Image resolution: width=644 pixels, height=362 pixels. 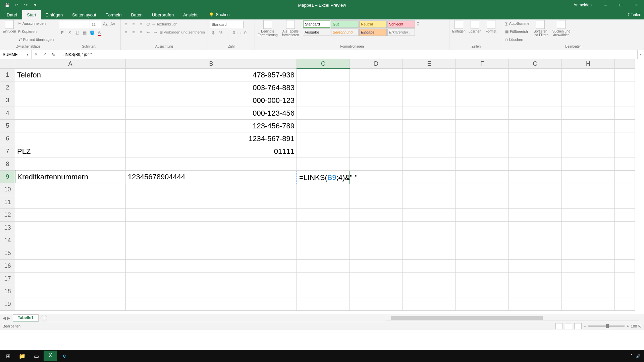 What do you see at coordinates (641, 54) in the screenshot?
I see `formula-bar-expand-icon: ▾` at bounding box center [641, 54].